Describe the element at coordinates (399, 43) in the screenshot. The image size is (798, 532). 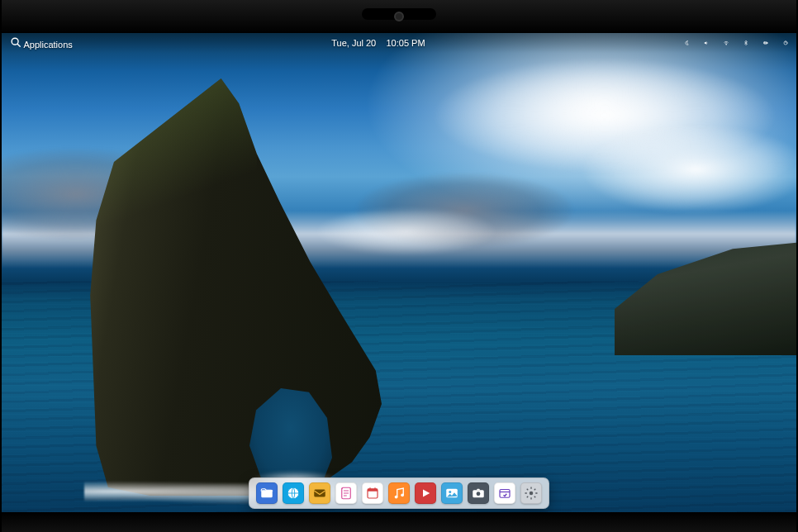
I see `top-panel: Applications Tue, Jul 20 10:05 PM` at that location.